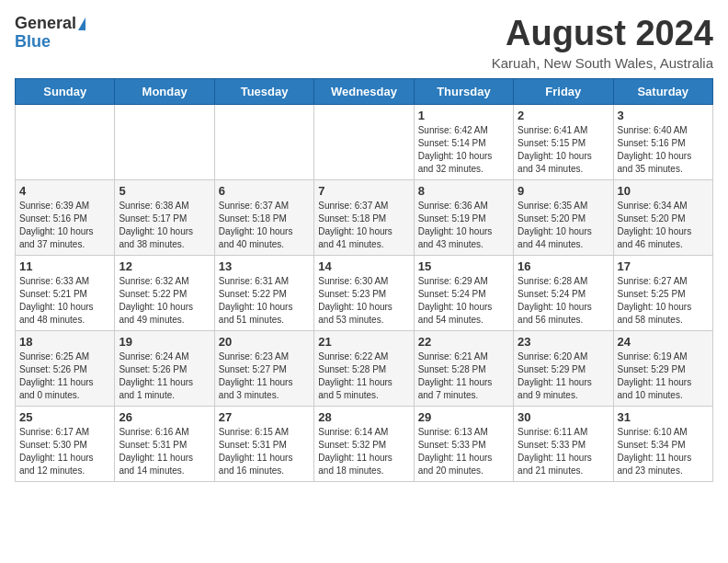 The image size is (728, 563). What do you see at coordinates (364, 293) in the screenshot?
I see `week-row-3: 11Sunrise: 6:33 AMSunset: 5:21 PMDayligh…` at bounding box center [364, 293].